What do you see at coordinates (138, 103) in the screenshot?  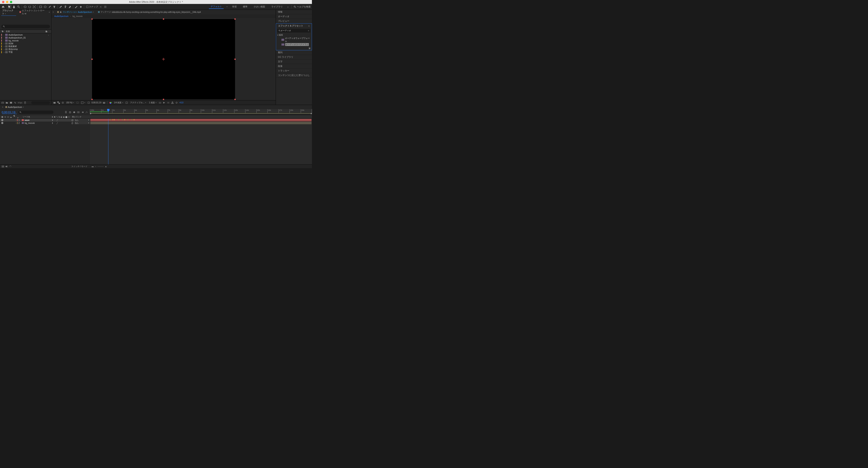 I see `camera-dropdown: アクティブカ...` at bounding box center [138, 103].